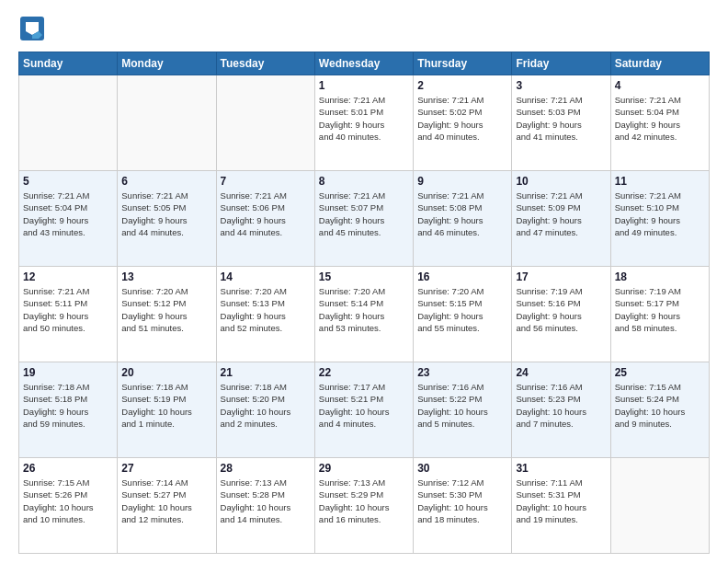 This screenshot has width=728, height=563. What do you see at coordinates (166, 405) in the screenshot?
I see `day-info: Sunrise: 7:18 AM Sunset: 5:19 PM Dayligh…` at bounding box center [166, 405].